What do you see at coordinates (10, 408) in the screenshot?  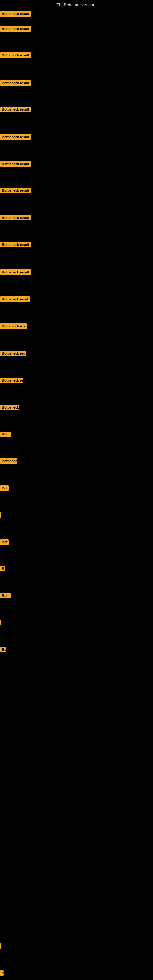 I see `bottleneck-badge-row: Bottleneck` at bounding box center [10, 408].